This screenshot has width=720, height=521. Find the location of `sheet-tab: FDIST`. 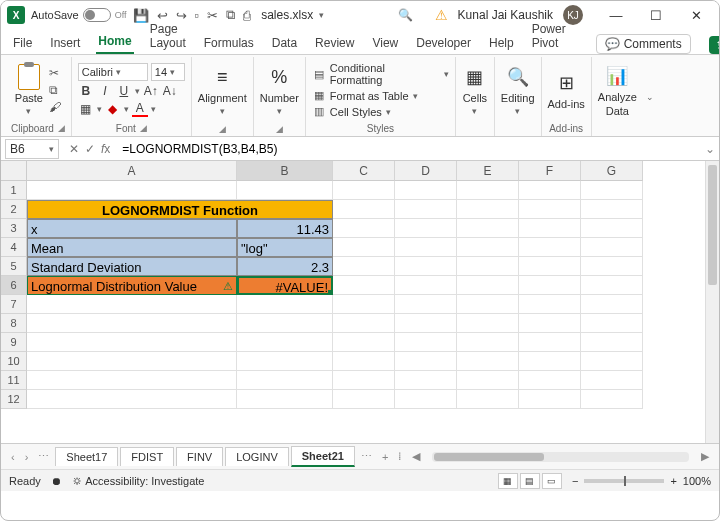

sheet-tab: FDIST is located at coordinates (147, 456).